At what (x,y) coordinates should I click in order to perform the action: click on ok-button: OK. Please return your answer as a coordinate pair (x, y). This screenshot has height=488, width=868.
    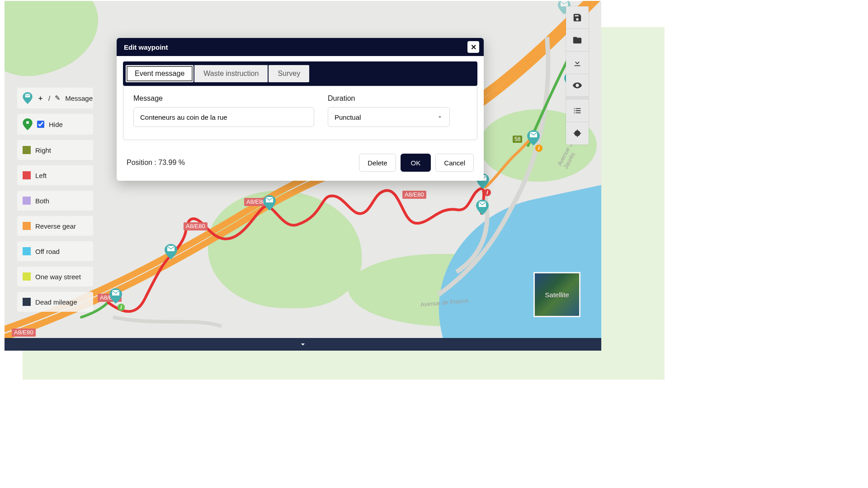
    Looking at the image, I should click on (416, 163).